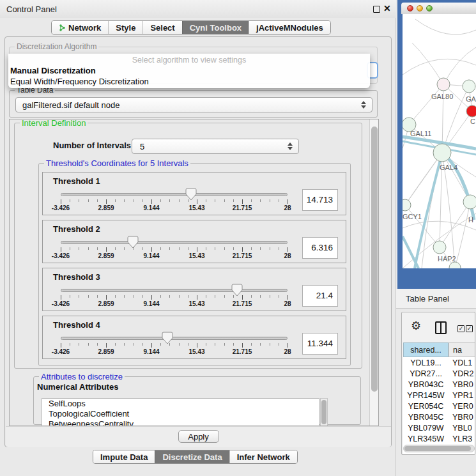 This screenshot has height=476, width=476. What do you see at coordinates (455, 265) in the screenshot?
I see `network-node-item` at bounding box center [455, 265].